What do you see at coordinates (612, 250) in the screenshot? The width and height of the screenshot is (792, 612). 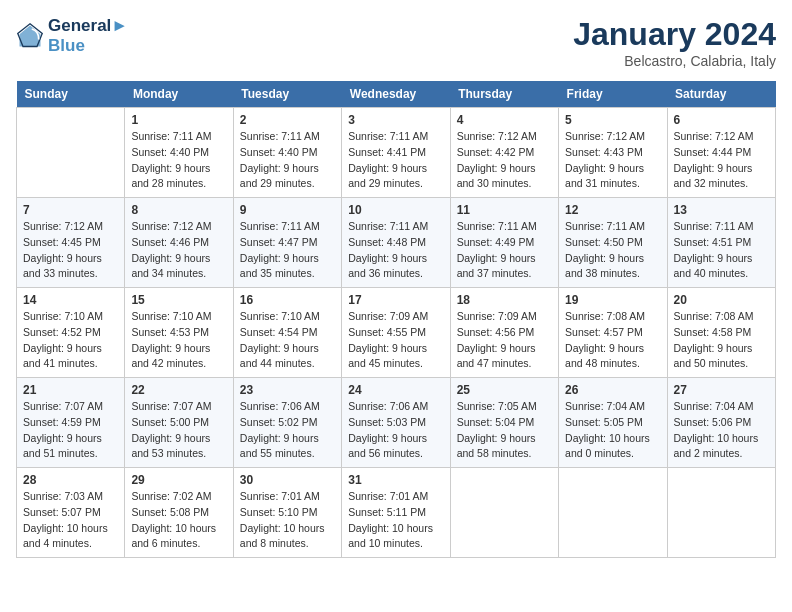 I see `day-info: Sunrise: 7:11 AMSunset: 4:50 PMDaylight:…` at bounding box center [612, 250].